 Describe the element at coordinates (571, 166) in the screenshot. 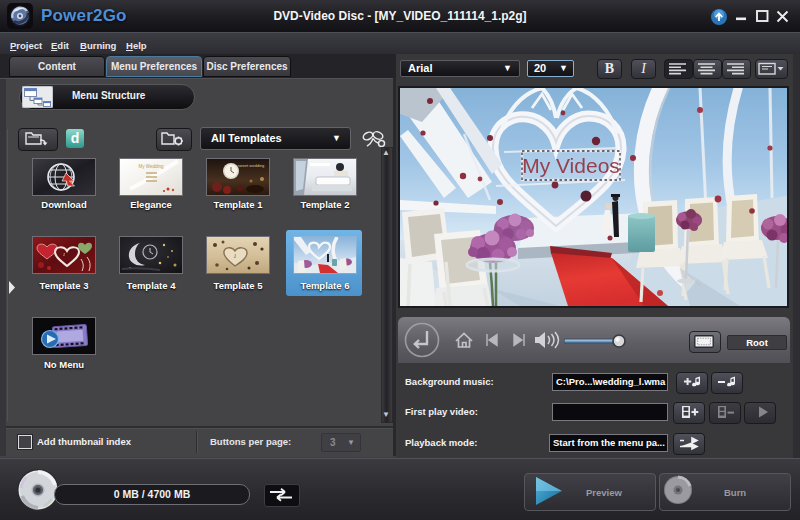

I see `svg-text: My Videos` at that location.